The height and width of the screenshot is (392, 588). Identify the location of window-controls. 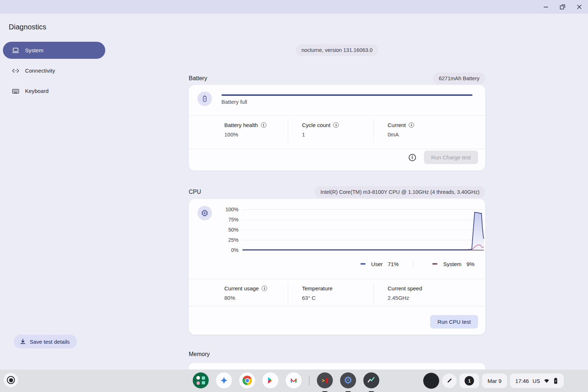
(563, 7).